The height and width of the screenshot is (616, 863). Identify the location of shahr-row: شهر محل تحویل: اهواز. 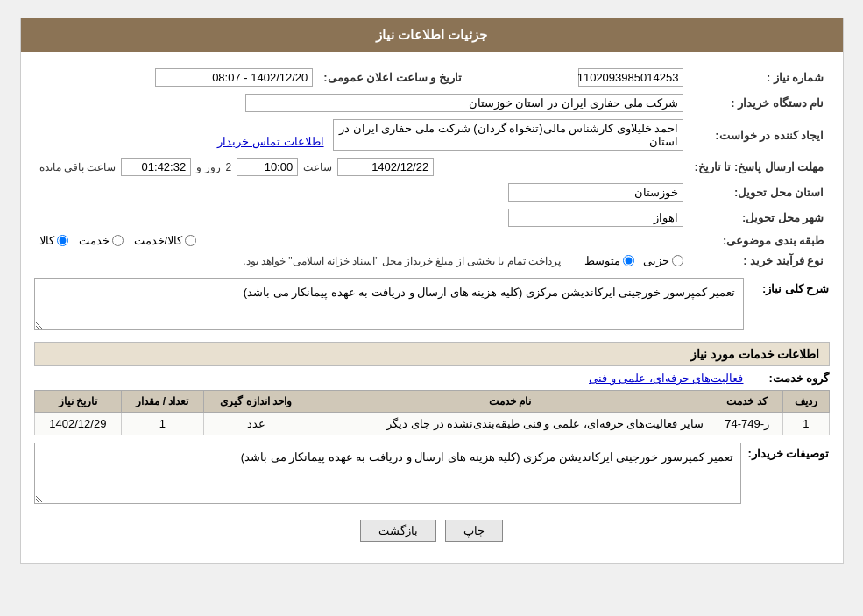
(432, 217).